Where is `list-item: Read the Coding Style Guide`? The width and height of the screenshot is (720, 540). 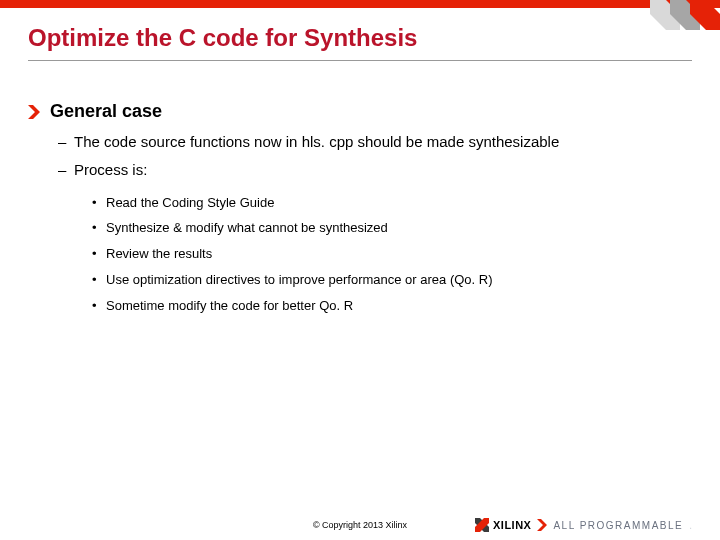 list-item: Read the Coding Style Guide is located at coordinates (392, 204).